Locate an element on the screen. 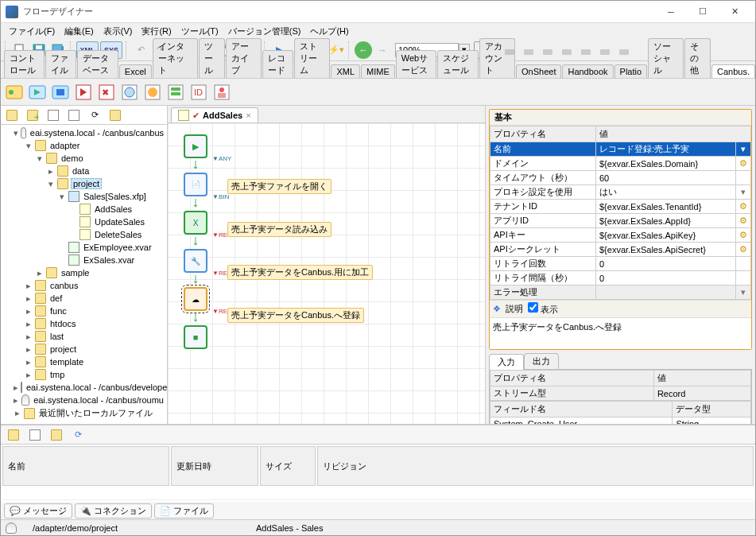 The width and height of the screenshot is (756, 536). menu-tool: ツール(T) is located at coordinates (200, 32).